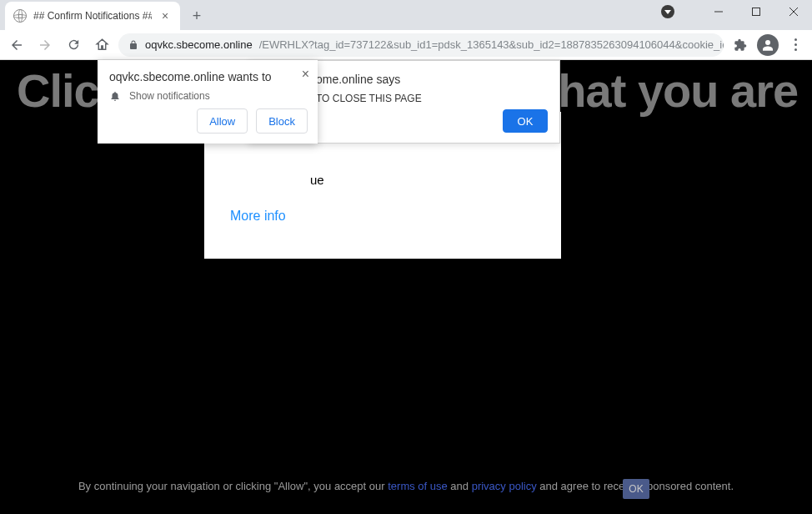  What do you see at coordinates (102, 45) in the screenshot?
I see `home-button` at bounding box center [102, 45].